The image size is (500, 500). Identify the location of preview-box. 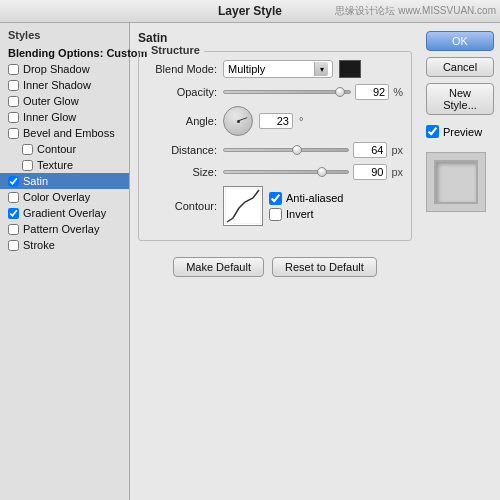
(456, 182).